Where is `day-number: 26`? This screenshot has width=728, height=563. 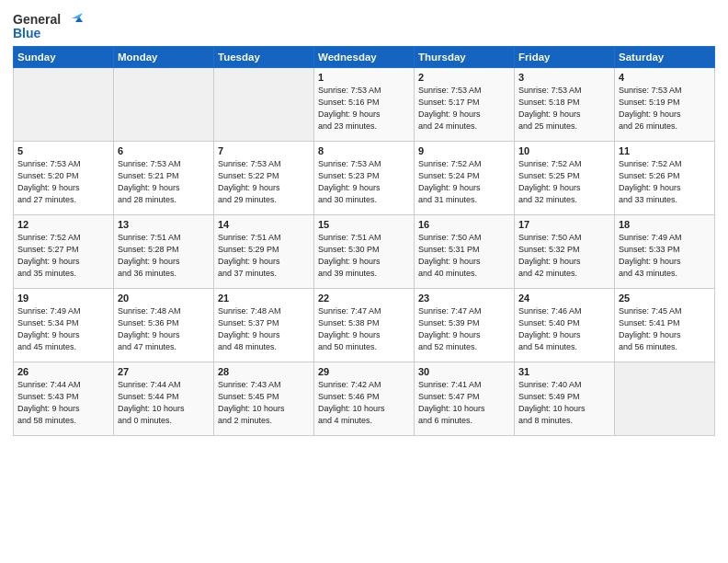
day-number: 26 is located at coordinates (63, 372).